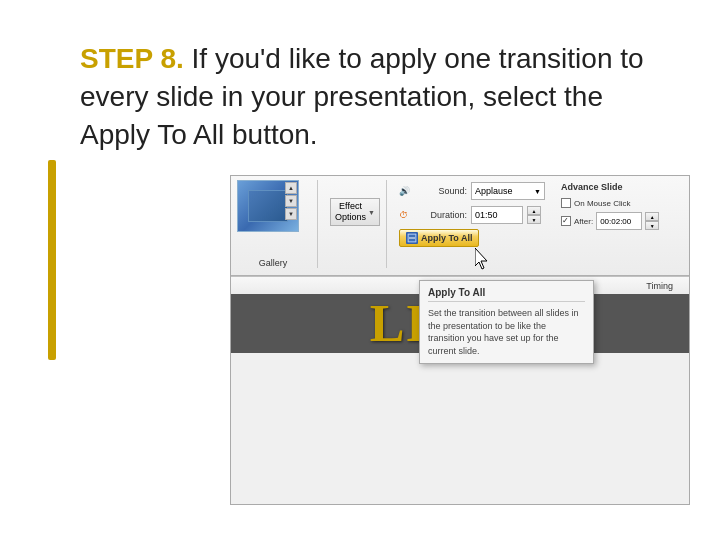  Describe the element at coordinates (291, 201) in the screenshot. I see `scroll-down-arrow: ▼` at that location.